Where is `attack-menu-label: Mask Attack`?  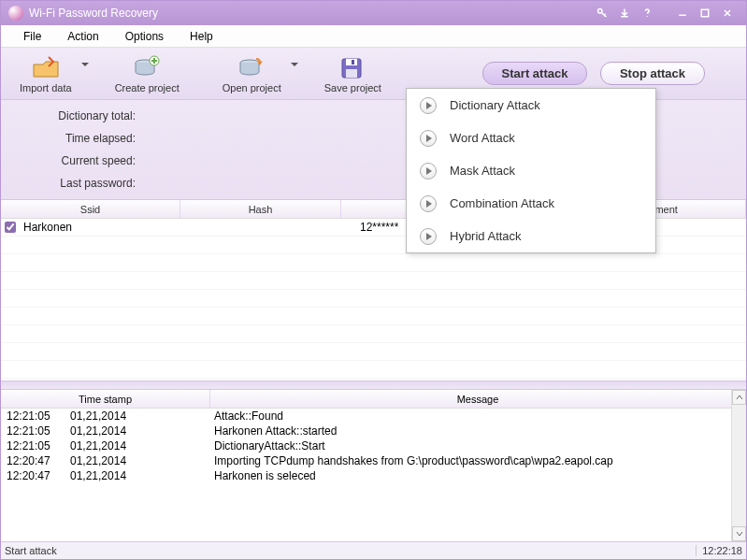
attack-menu-label: Mask Attack is located at coordinates (482, 170).